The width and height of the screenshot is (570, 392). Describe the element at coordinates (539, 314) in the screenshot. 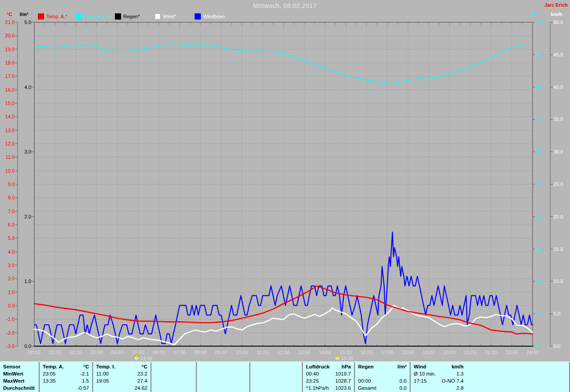

I see `humidity-tick-label: 10` at that location.